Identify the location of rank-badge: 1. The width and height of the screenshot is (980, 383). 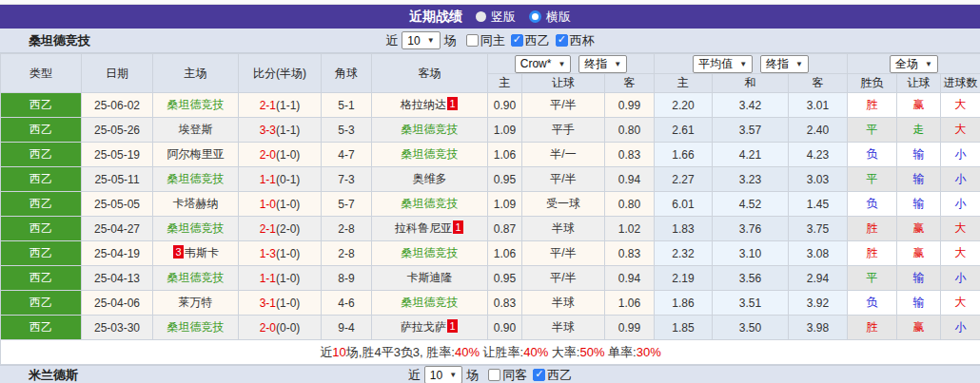
(459, 227).